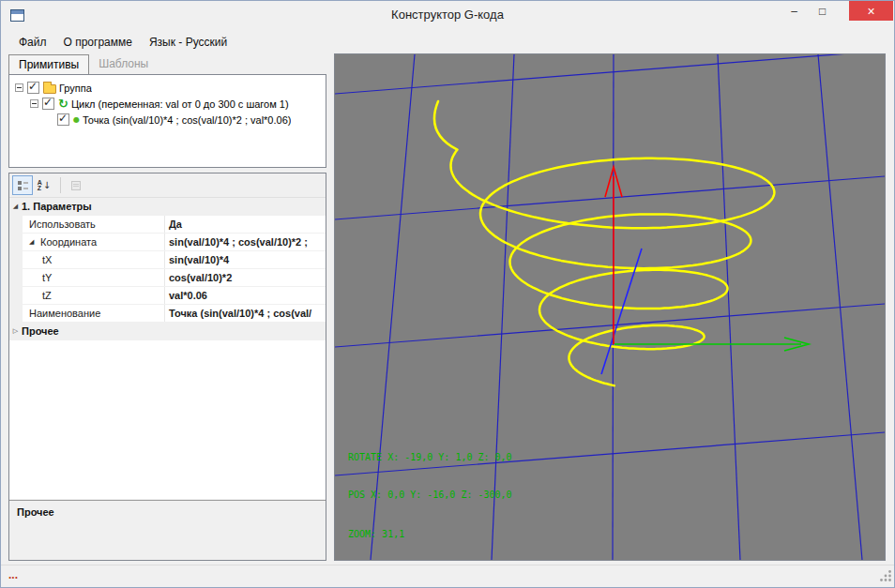 Image resolution: width=895 pixels, height=588 pixels. Describe the element at coordinates (448, 41) in the screenshot. I see `menubar: Файл О программе Язык - Русский` at that location.